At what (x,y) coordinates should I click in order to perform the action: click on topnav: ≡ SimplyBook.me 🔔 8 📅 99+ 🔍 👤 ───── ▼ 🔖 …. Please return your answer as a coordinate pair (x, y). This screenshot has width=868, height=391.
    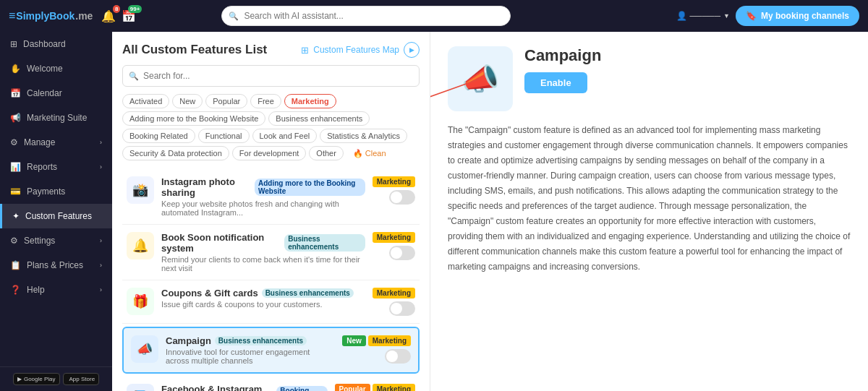
    Looking at the image, I should click on (434, 16).